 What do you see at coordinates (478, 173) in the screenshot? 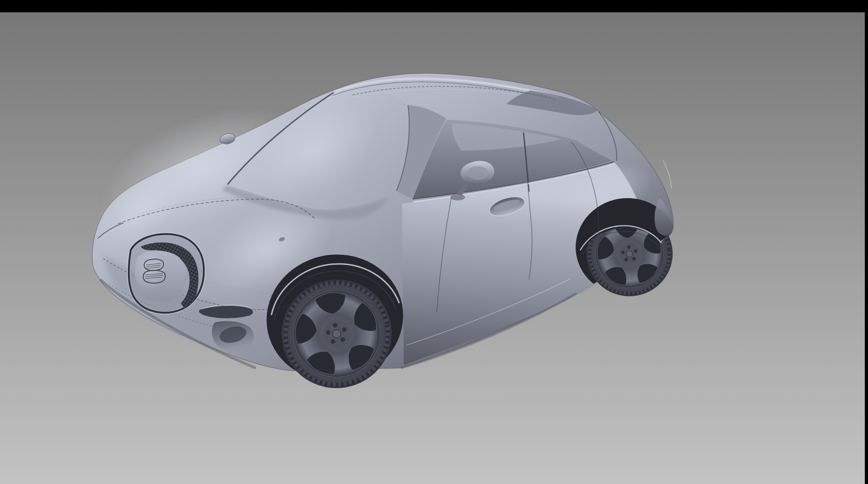
I see `mirror-face` at bounding box center [478, 173].